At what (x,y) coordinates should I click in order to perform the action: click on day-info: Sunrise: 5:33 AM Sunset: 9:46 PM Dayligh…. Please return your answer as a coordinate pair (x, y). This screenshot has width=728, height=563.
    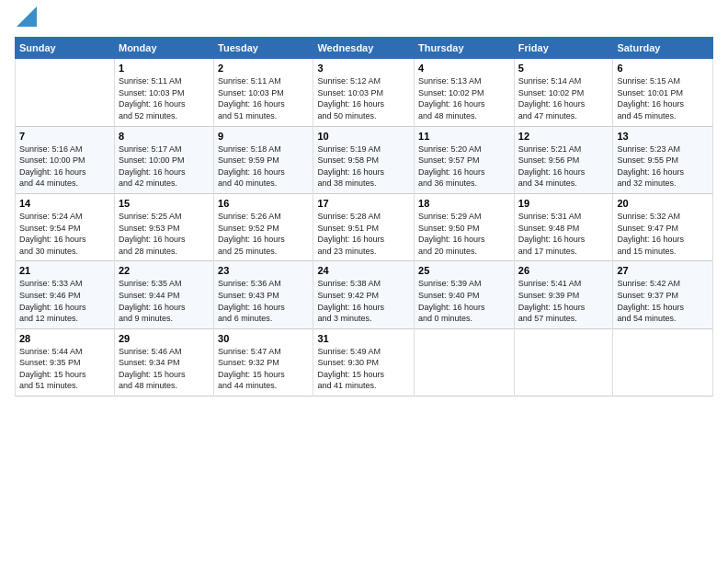
    Looking at the image, I should click on (64, 301).